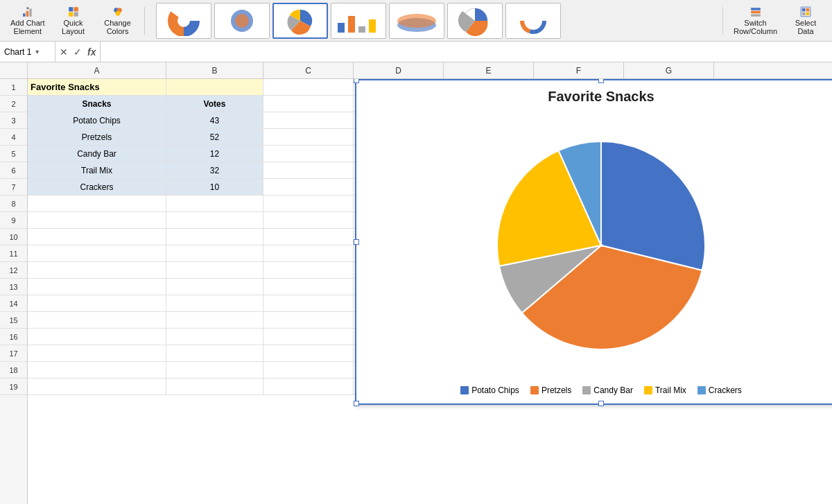  What do you see at coordinates (356, 81) in the screenshot?
I see `resize-handle-top-left` at bounding box center [356, 81].